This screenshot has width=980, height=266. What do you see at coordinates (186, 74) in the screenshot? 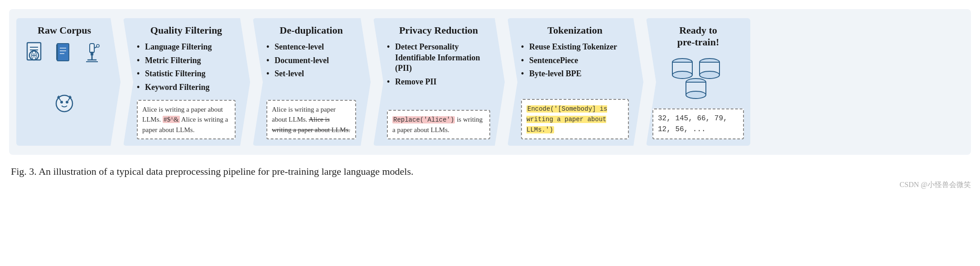
I see `bullet-statistic: Statistic Filtering` at bounding box center [186, 74].